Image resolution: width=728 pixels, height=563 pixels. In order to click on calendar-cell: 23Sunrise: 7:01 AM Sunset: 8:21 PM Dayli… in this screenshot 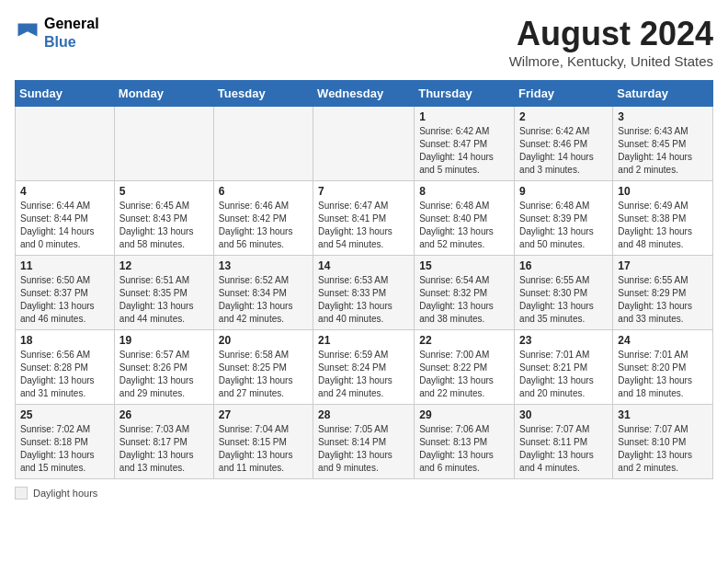, I will do `click(564, 368)`.